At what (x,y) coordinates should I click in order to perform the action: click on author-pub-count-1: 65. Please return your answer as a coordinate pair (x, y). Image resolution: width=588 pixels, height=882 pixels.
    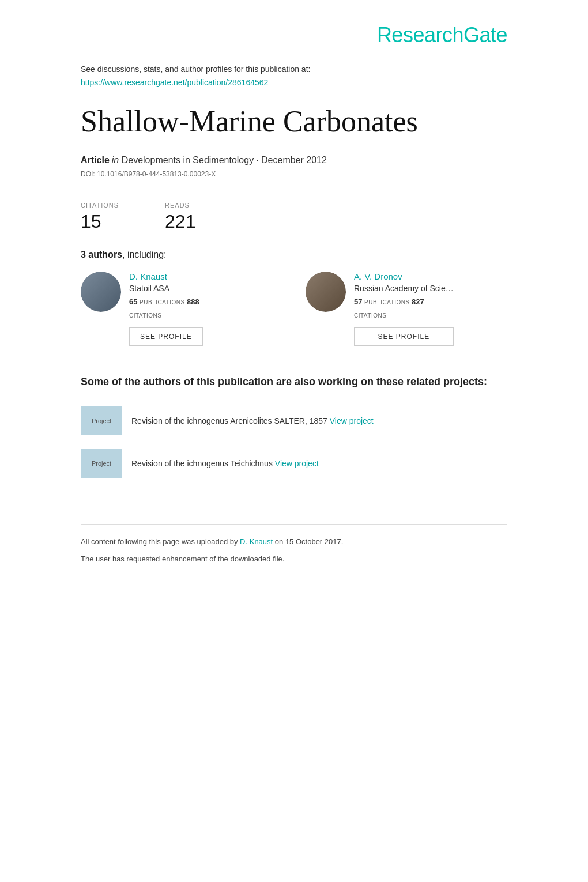
    Looking at the image, I should click on (133, 302).